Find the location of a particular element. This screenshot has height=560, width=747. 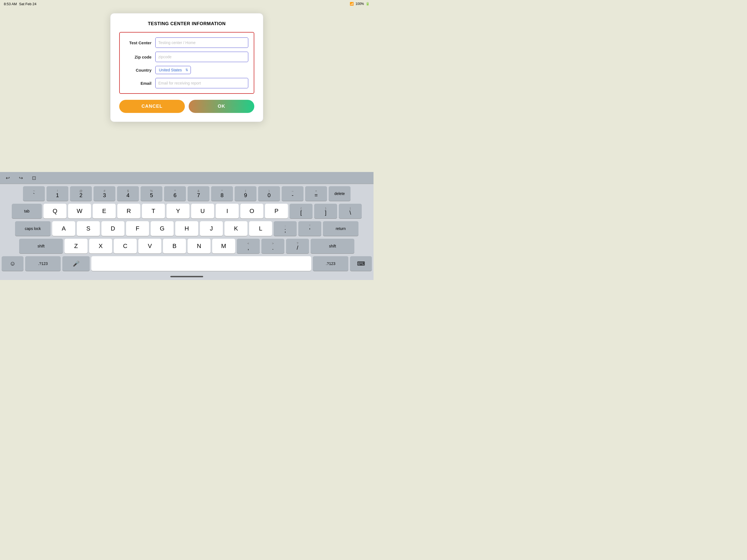

country-select: United States is located at coordinates (173, 70).